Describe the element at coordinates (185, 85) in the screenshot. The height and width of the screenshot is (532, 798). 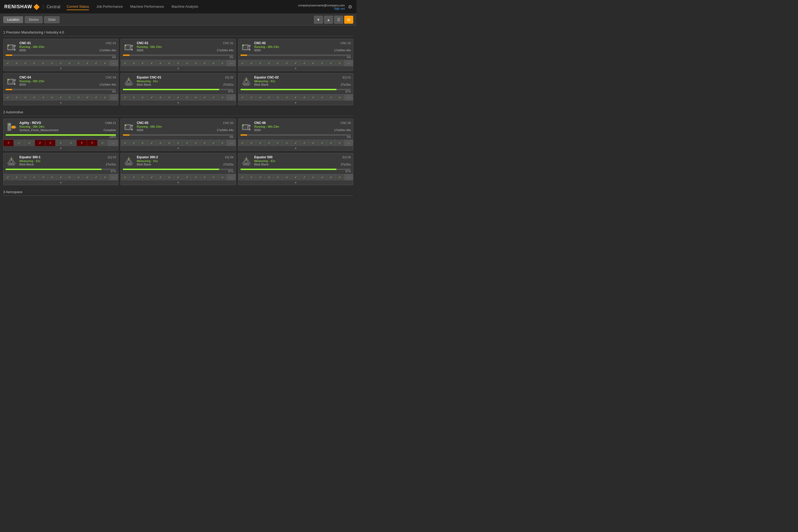
I see `card-metrics: Blisk Blank 27s/31s` at that location.